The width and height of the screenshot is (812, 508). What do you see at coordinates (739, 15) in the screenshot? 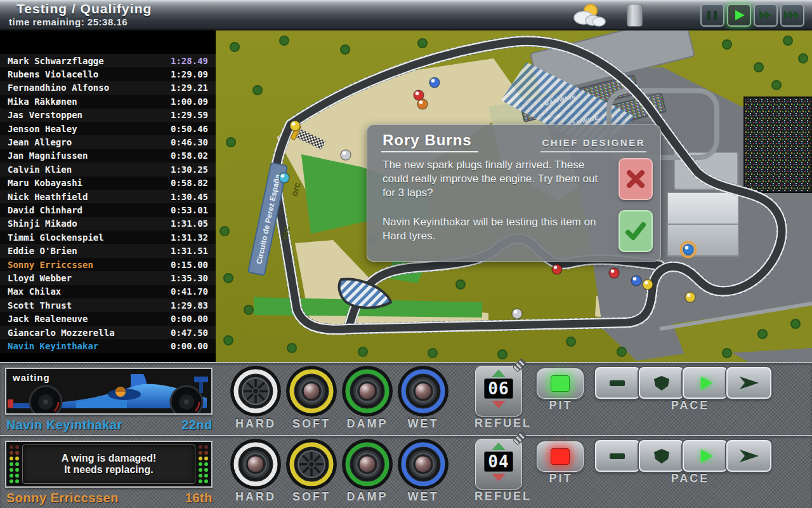
I see `play-button` at bounding box center [739, 15].